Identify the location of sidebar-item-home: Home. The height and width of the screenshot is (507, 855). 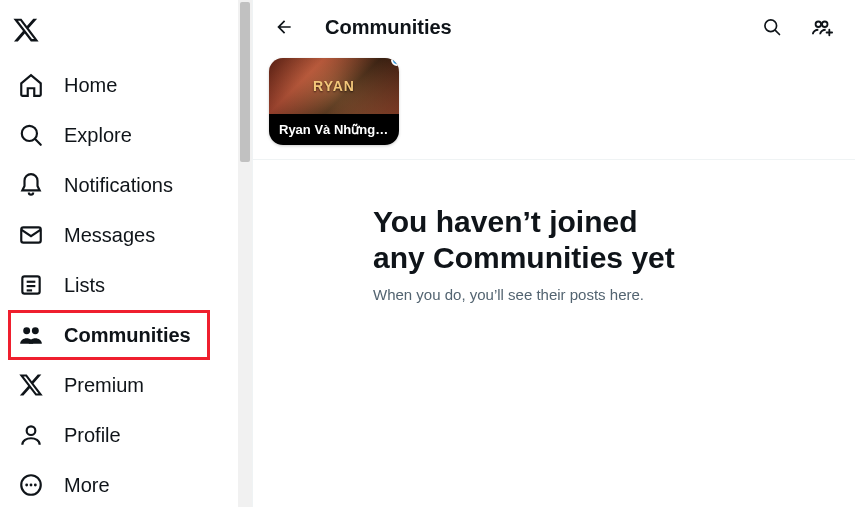
(68, 85).